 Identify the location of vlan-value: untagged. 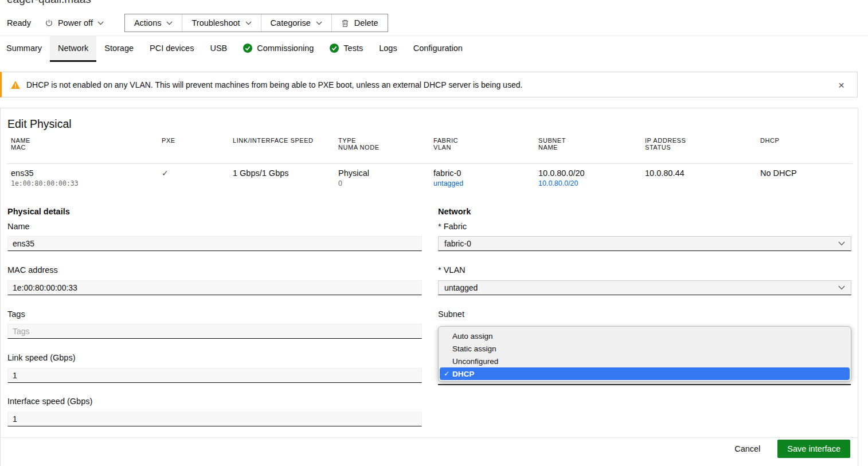
(461, 288).